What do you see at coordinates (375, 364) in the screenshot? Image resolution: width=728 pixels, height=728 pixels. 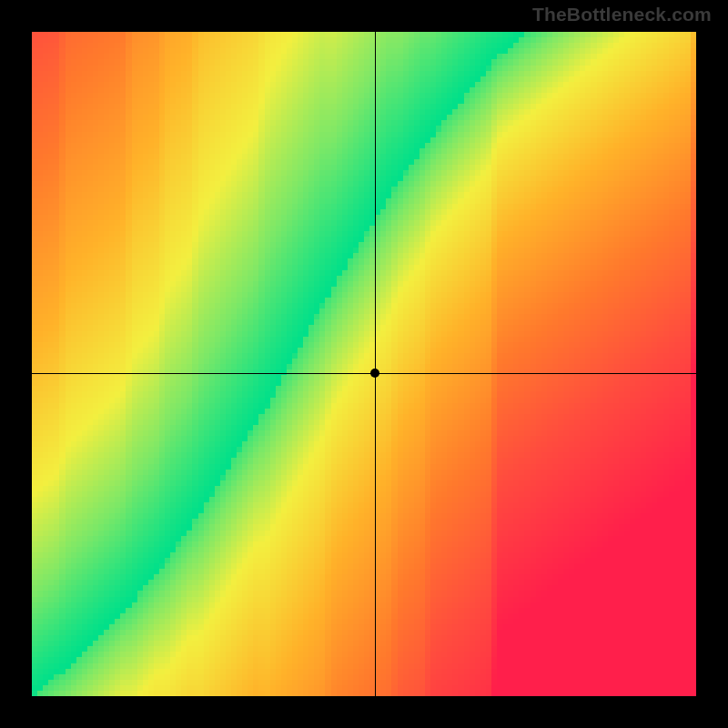 I see `crosshair-vertical` at bounding box center [375, 364].